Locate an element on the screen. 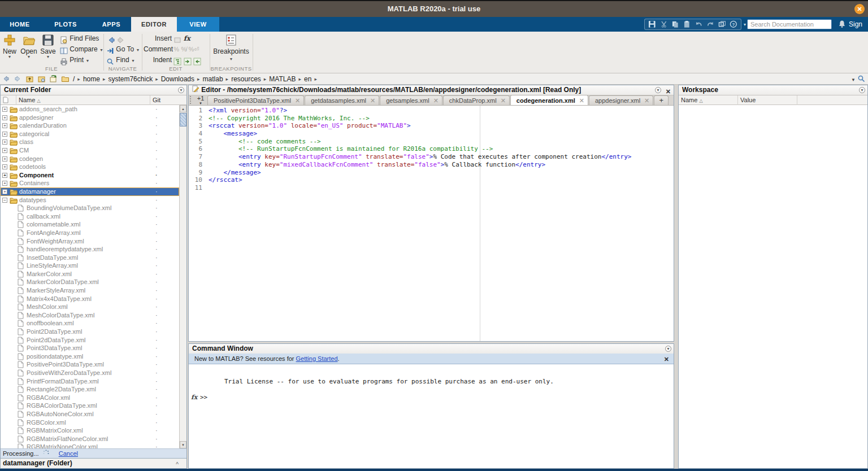 This screenshot has height=471, width=868. wrap-comments-icon: %⏎ is located at coordinates (194, 49).